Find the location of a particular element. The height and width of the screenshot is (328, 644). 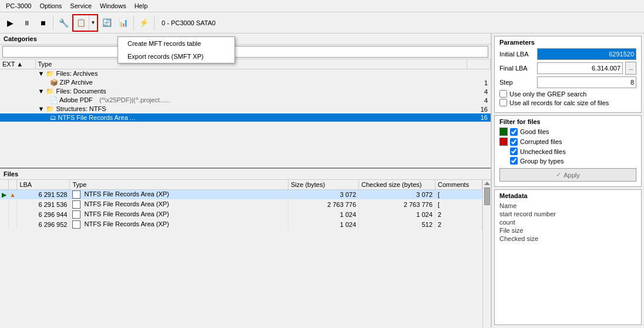

metadata-panel: Metadata Name start record number count … is located at coordinates (568, 257).